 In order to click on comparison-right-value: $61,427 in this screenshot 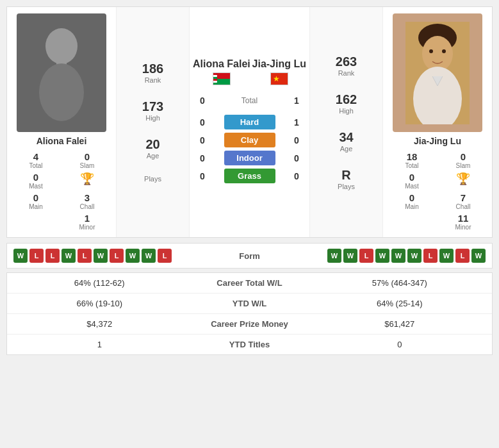, I will do `click(400, 324)`.